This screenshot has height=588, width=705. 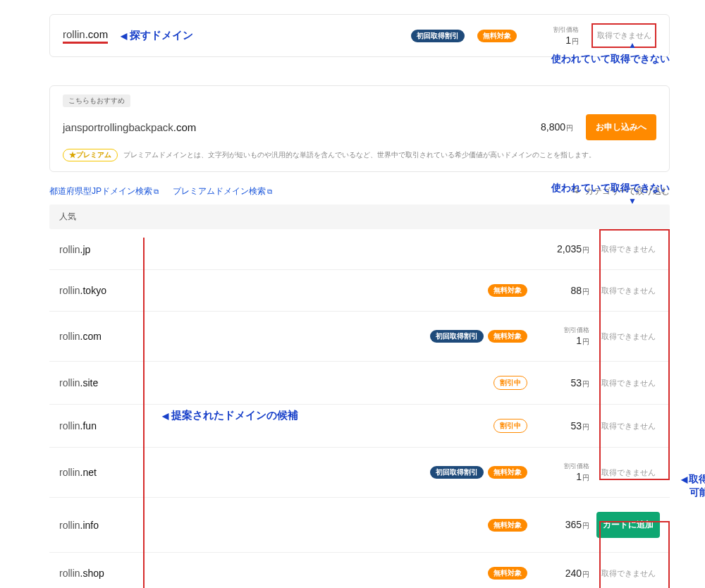 What do you see at coordinates (97, 101) in the screenshot?
I see `recommend-badge: こちらもおすすめ` at bounding box center [97, 101].